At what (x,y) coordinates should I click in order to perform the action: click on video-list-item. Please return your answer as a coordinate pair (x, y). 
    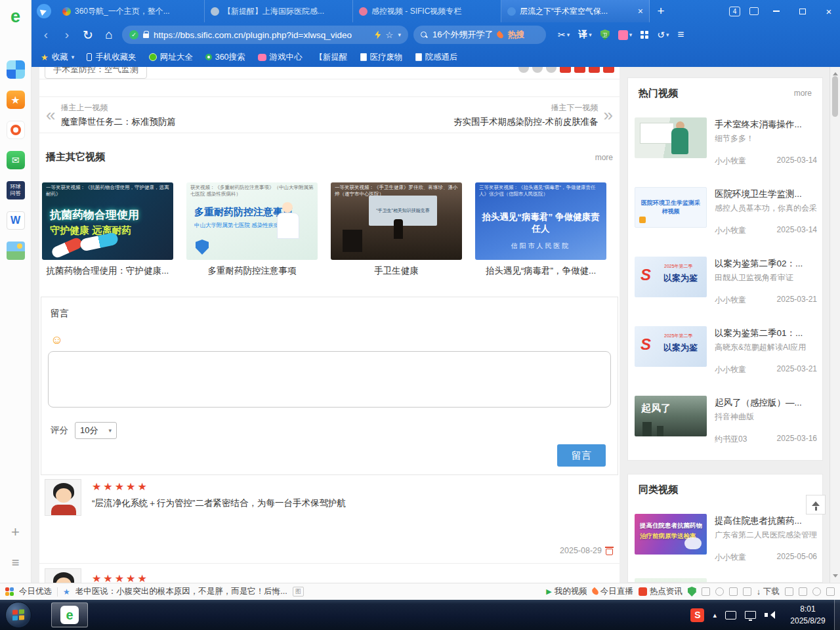
    Looking at the image, I should click on (726, 580).